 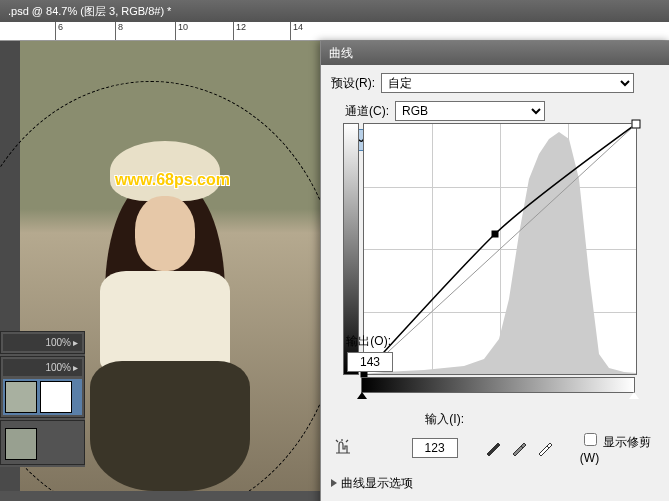 I want to click on ruler-tick: 10, so click(x=182, y=31).